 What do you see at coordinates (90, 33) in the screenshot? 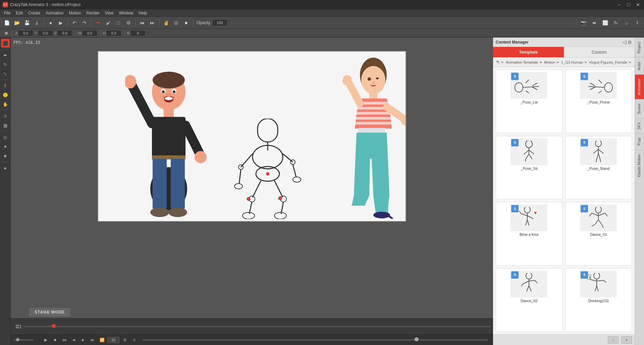
I see `w-input` at bounding box center [90, 33].